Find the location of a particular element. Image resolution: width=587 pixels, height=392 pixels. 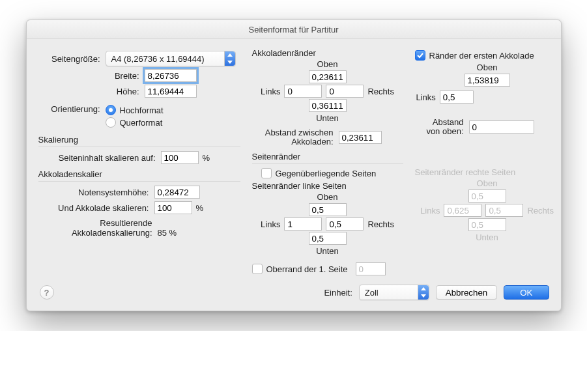

rp-right-label: Rechts is located at coordinates (540, 211).